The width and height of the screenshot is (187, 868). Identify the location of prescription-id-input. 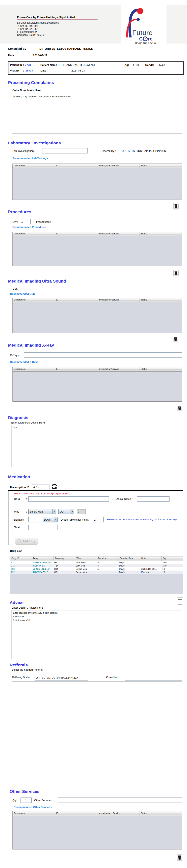
(41, 487).